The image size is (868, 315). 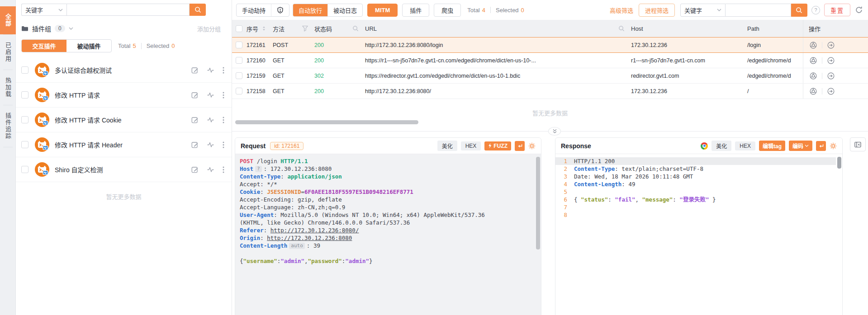 I want to click on plugin-button: 插件, so click(x=416, y=10).